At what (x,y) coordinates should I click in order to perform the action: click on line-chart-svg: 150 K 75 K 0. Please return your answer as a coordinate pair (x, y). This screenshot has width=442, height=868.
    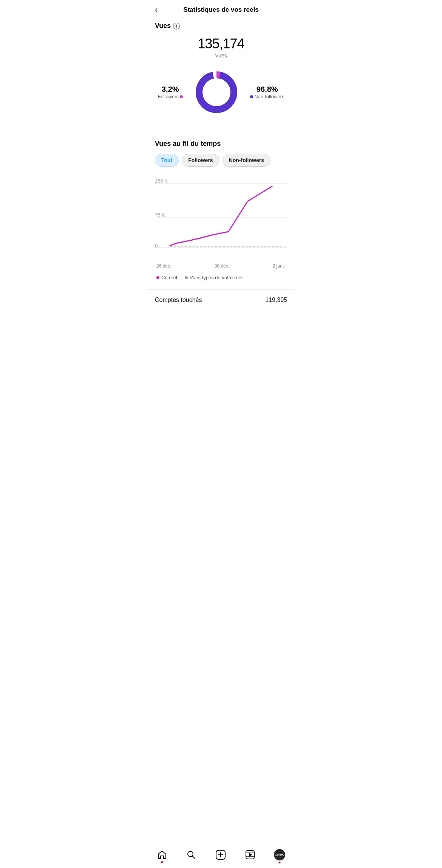
    Looking at the image, I should click on (221, 217).